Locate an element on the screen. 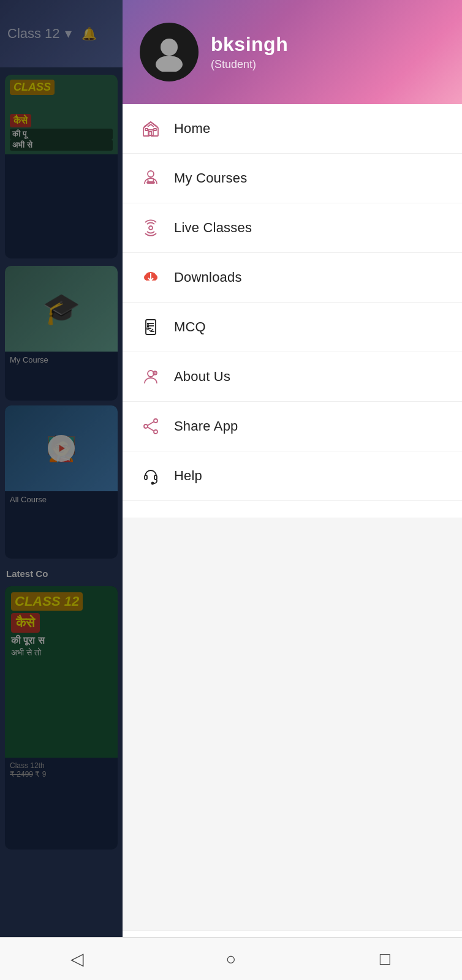 The height and width of the screenshot is (980, 462). my-courses-icon is located at coordinates (151, 178).